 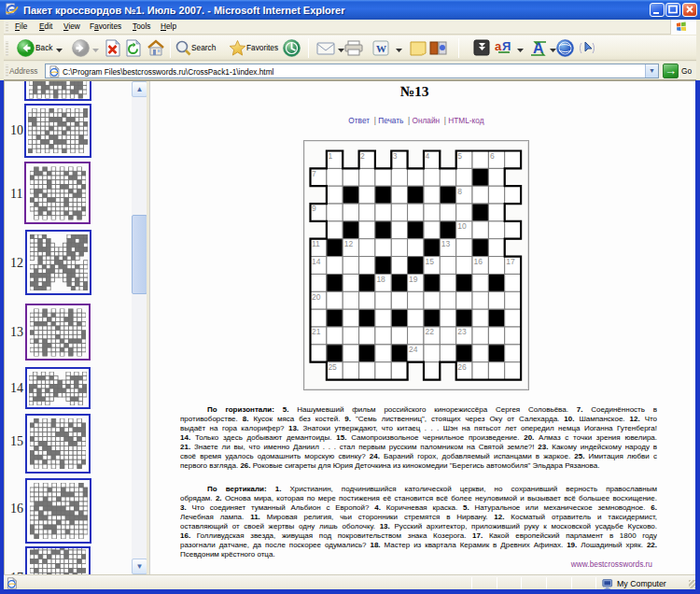 What do you see at coordinates (396, 156) in the screenshot?
I see `svg-text: 3` at bounding box center [396, 156].